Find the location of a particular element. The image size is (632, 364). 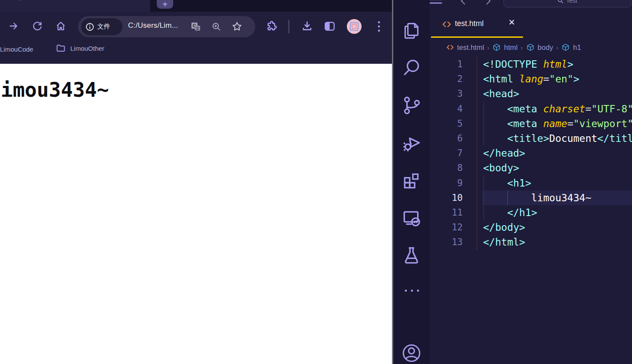

nav-forward-icon is located at coordinates (488, 3).